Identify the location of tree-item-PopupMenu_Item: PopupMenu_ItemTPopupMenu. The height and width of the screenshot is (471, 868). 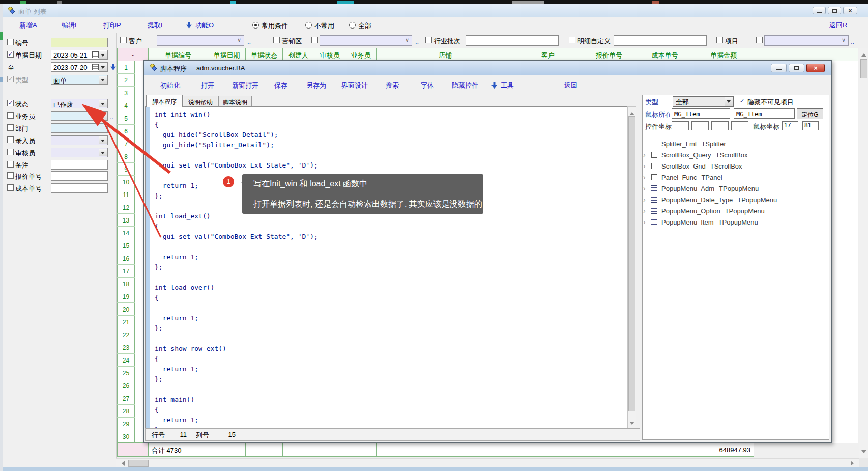
(743, 224).